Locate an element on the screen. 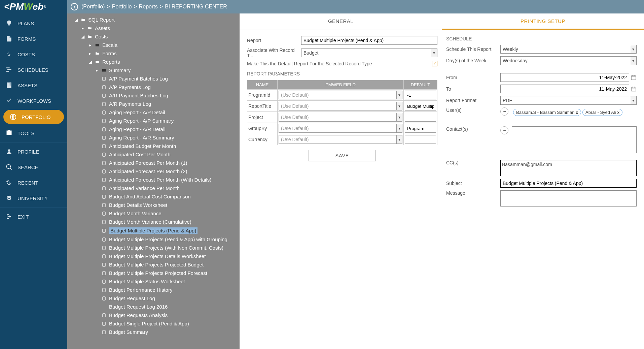  tree-report-item: Anticipated Variance Per Month is located at coordinates (153, 188).